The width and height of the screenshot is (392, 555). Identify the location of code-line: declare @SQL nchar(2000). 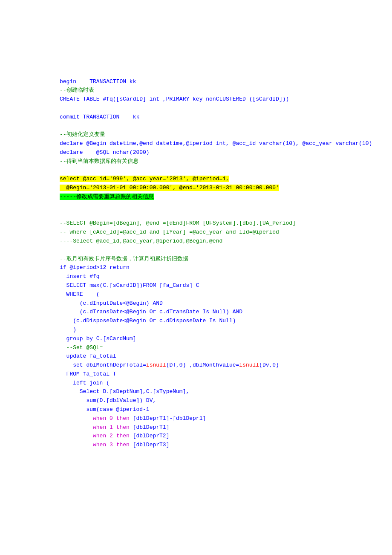
(217, 153).